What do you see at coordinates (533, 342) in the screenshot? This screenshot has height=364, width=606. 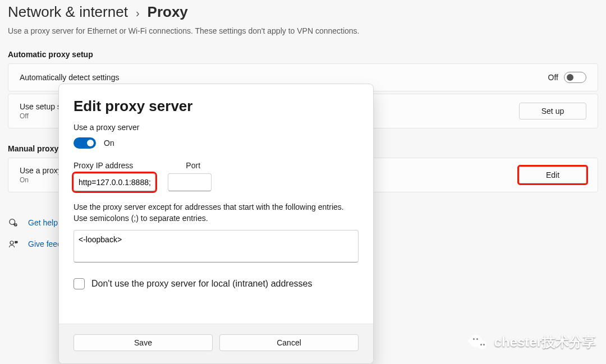 I see `watermark: chester技术分享` at bounding box center [533, 342].